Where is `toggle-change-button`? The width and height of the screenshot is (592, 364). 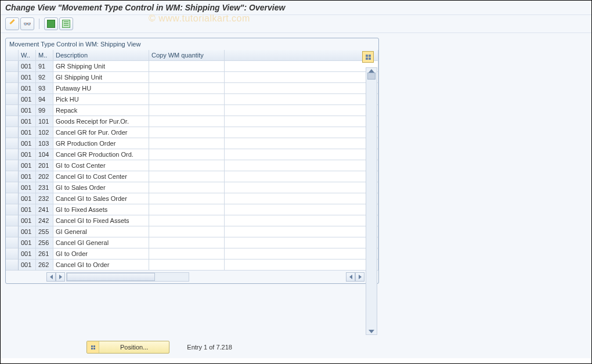
toggle-change-button is located at coordinates (12, 24).